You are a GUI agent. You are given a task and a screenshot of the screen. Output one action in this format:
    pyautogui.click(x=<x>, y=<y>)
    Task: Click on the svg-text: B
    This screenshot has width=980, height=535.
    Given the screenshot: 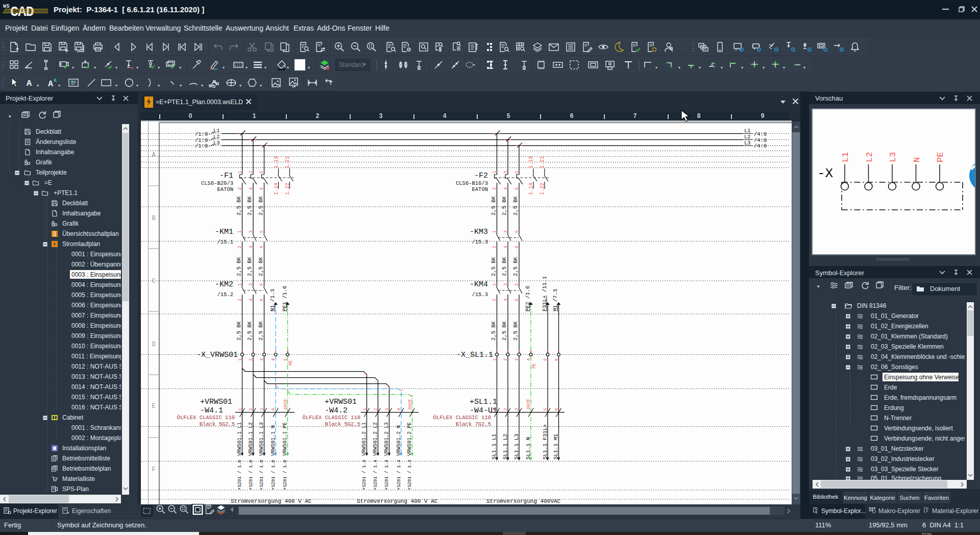 What is the action you would take?
    pyautogui.click(x=153, y=218)
    